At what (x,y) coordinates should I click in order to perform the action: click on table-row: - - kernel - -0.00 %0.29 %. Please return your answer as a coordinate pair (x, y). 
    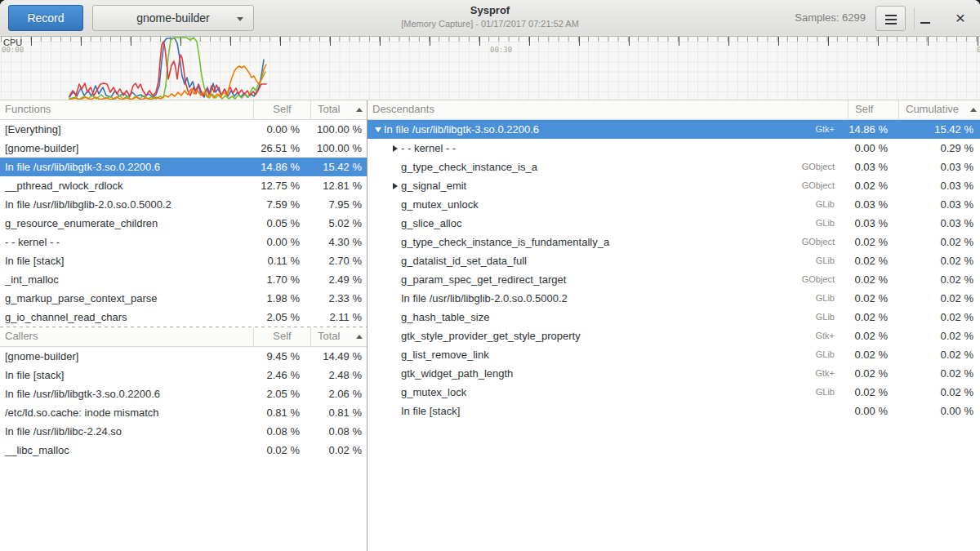
    Looking at the image, I should click on (674, 149).